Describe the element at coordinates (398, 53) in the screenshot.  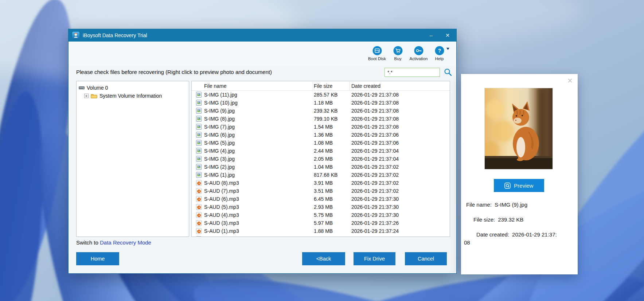
I see `toolbar-item-buy: Buy` at that location.